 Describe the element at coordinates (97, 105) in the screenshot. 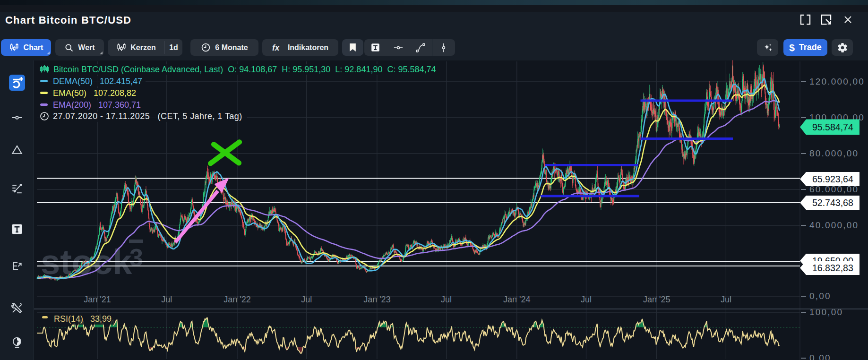

I see `svg-text: EMA(200) 107.360,71` at that location.